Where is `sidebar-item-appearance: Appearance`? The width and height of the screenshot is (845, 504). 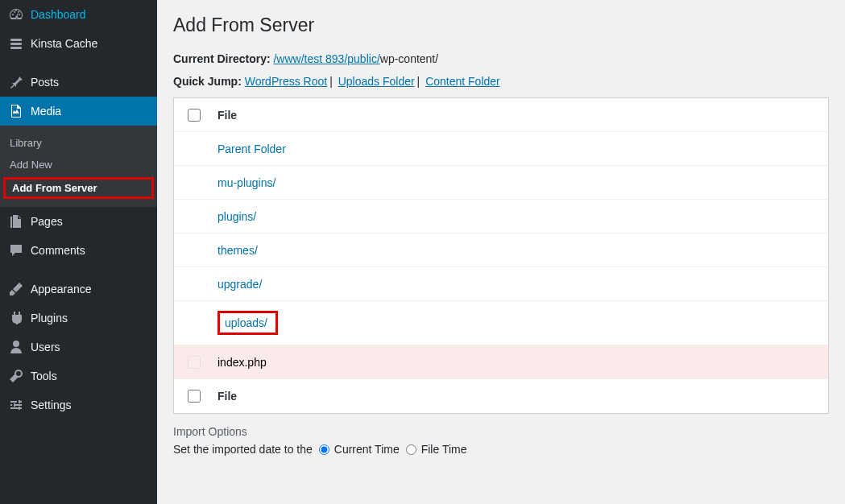
sidebar-item-appearance: Appearance is located at coordinates (79, 289).